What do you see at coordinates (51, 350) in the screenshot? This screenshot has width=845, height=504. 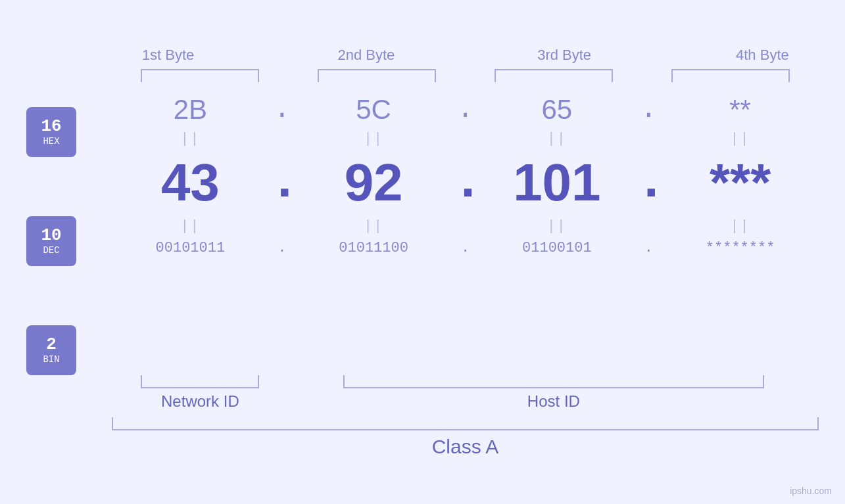 I see `bin-badge: 2 BIN` at bounding box center [51, 350].